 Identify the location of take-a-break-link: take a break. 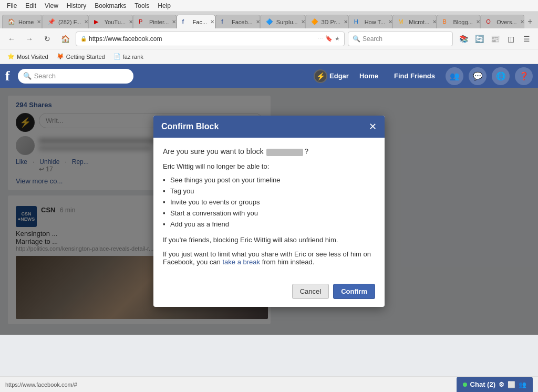
(241, 262).